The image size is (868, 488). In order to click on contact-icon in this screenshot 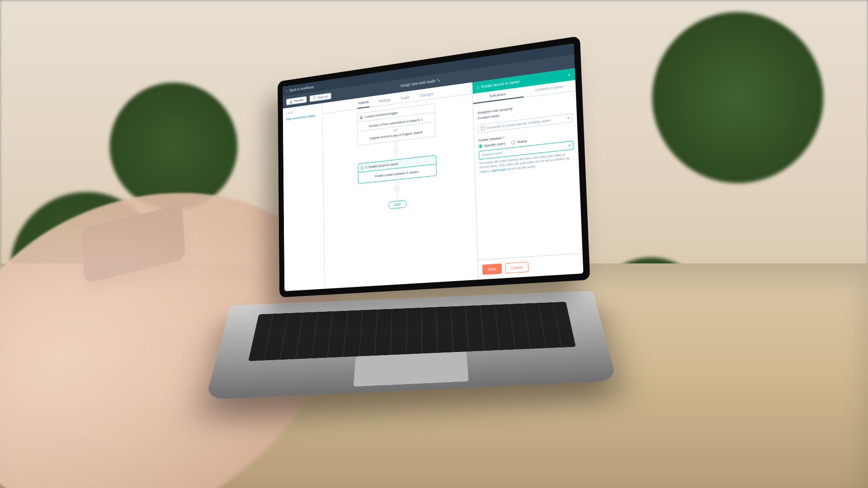, I will do `click(361, 117)`.